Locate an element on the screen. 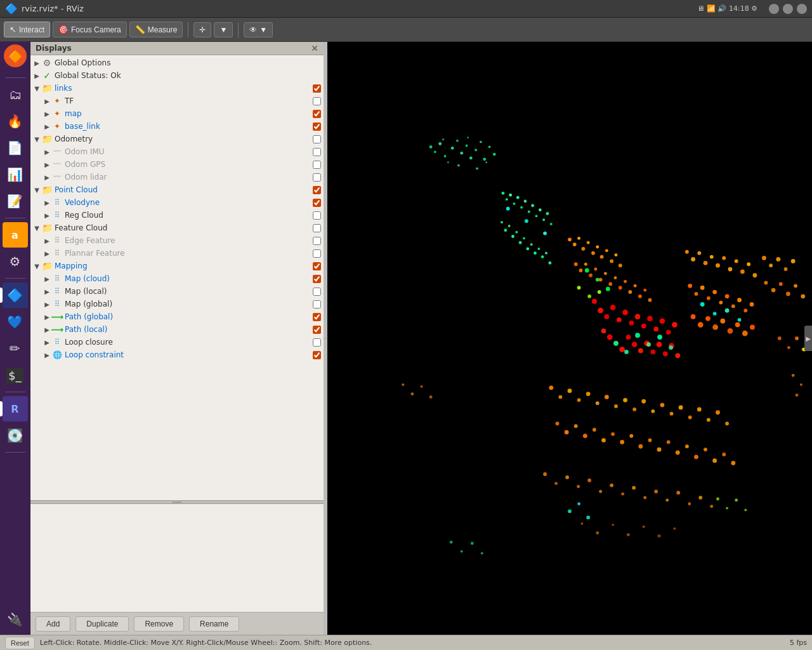  sidebar-icon-doc: 📄 is located at coordinates (15, 148).